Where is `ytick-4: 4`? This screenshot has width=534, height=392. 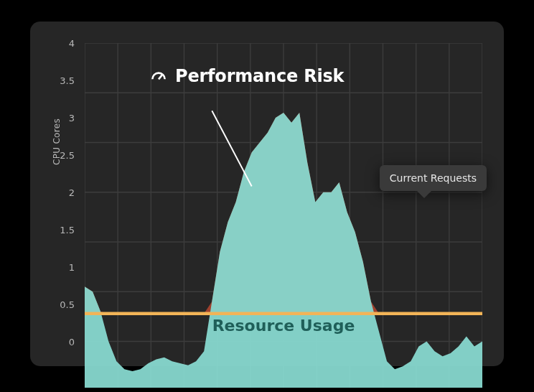
ytick-4: 4 is located at coordinates (60, 43).